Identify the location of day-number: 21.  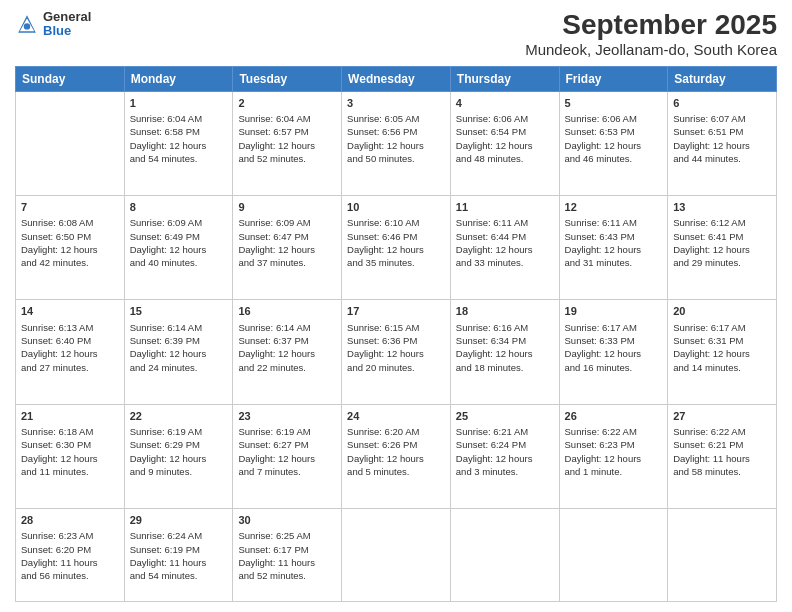
(70, 416).